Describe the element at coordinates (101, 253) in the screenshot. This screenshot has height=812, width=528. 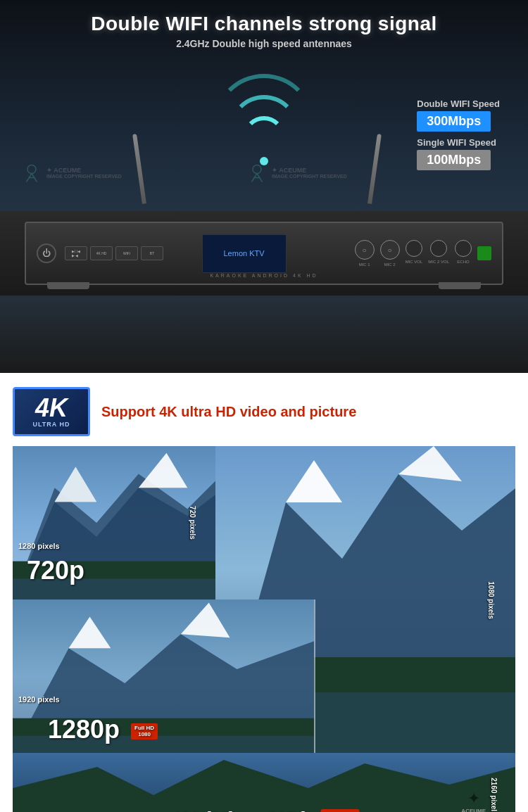
I see `device-btn-2: 4K HD` at that location.